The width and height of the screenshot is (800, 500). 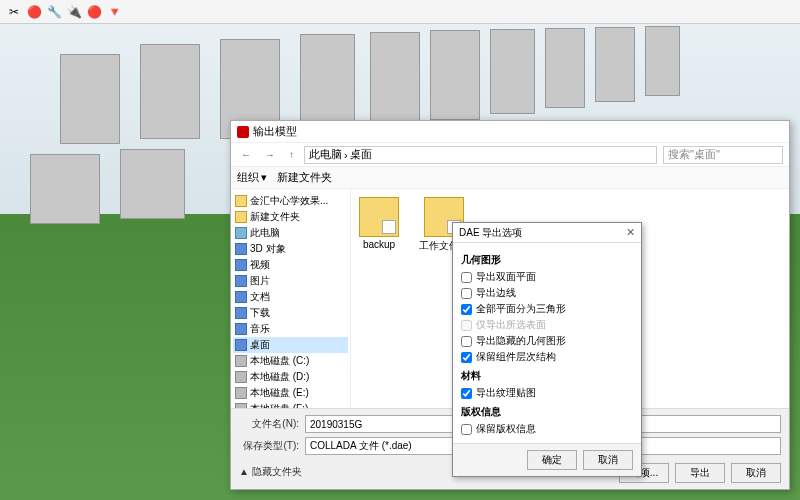 I want to click on tree-label: 3D 对象, so click(x=268, y=249).